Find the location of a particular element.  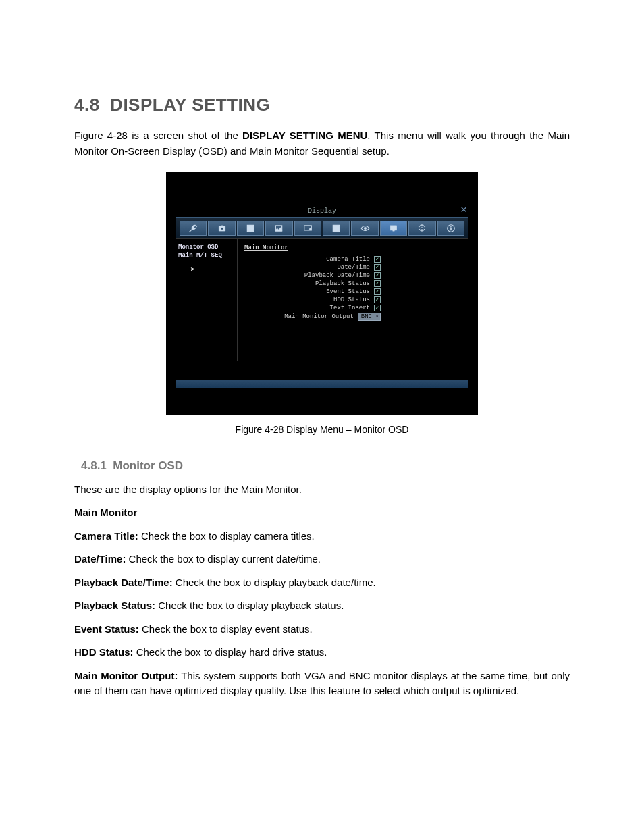

image-icon is located at coordinates (279, 228).